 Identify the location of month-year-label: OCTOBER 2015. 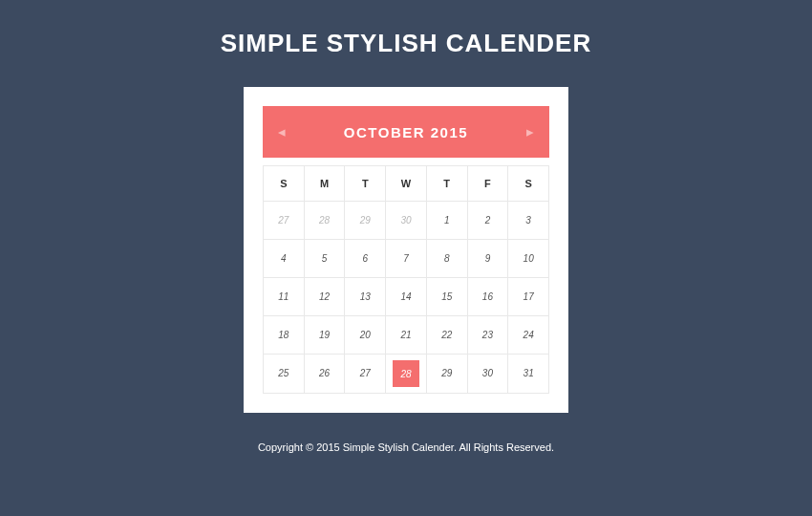
(406, 132).